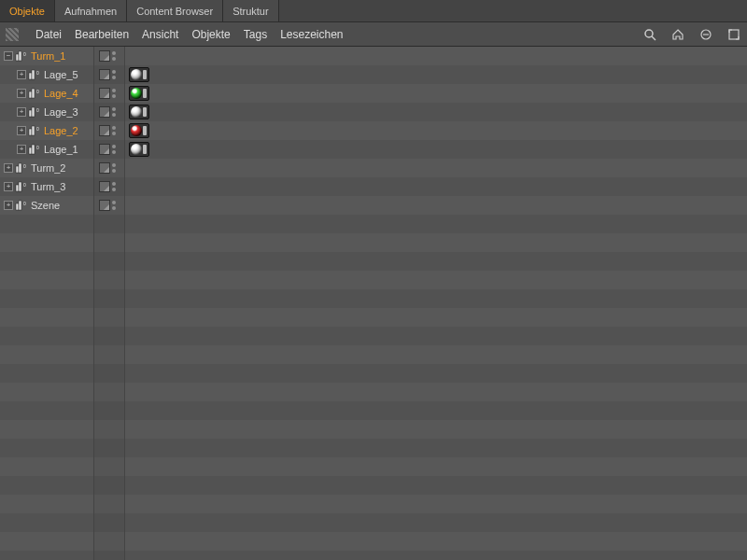 Image resolution: width=747 pixels, height=560 pixels. What do you see at coordinates (62, 112) in the screenshot?
I see `object-label: Lage_3` at bounding box center [62, 112].